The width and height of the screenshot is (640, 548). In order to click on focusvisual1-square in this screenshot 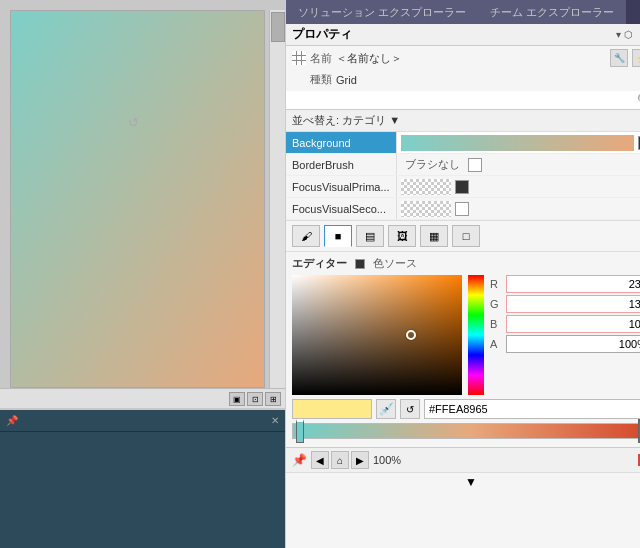, I will do `click(462, 187)`.